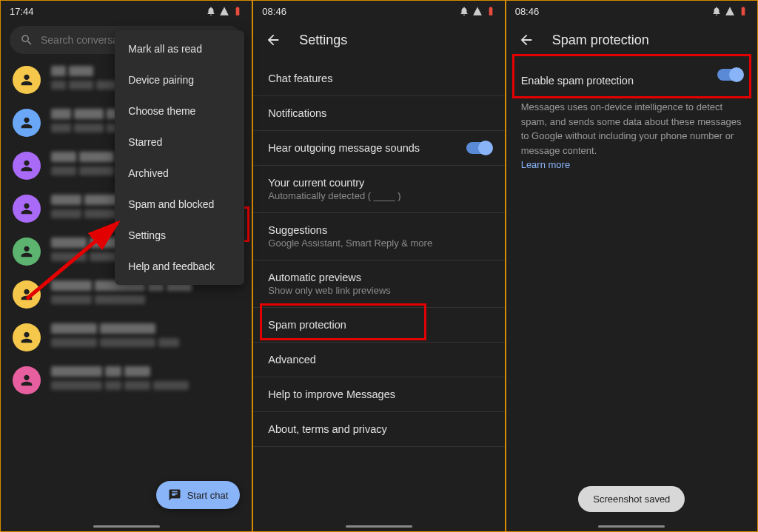 The image size is (758, 532). What do you see at coordinates (379, 195) in the screenshot?
I see `row-secondary: Automatically detected ( ____ )` at bounding box center [379, 195].